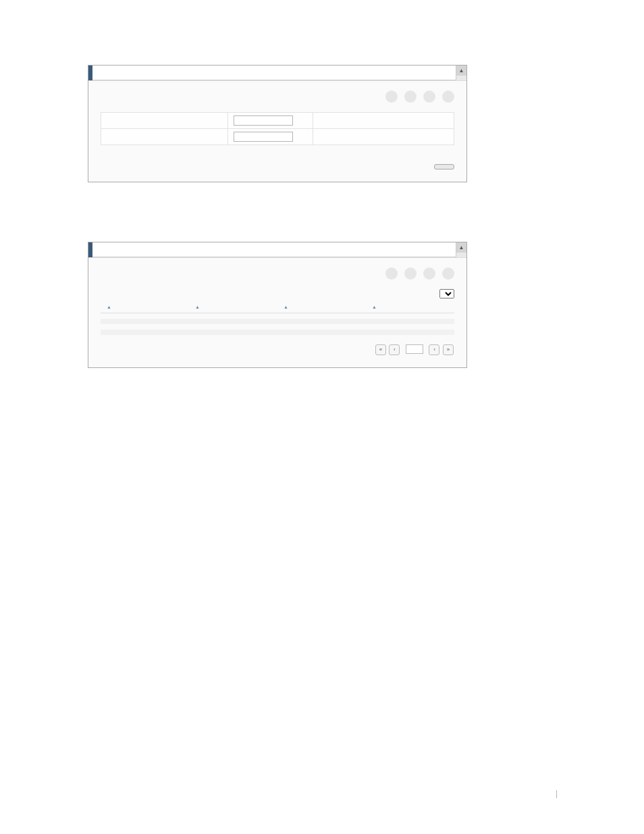 Image resolution: width=644 pixels, height=834 pixels. Describe the element at coordinates (394, 350) in the screenshot. I see `pager-prev-icon: ‹` at that location.